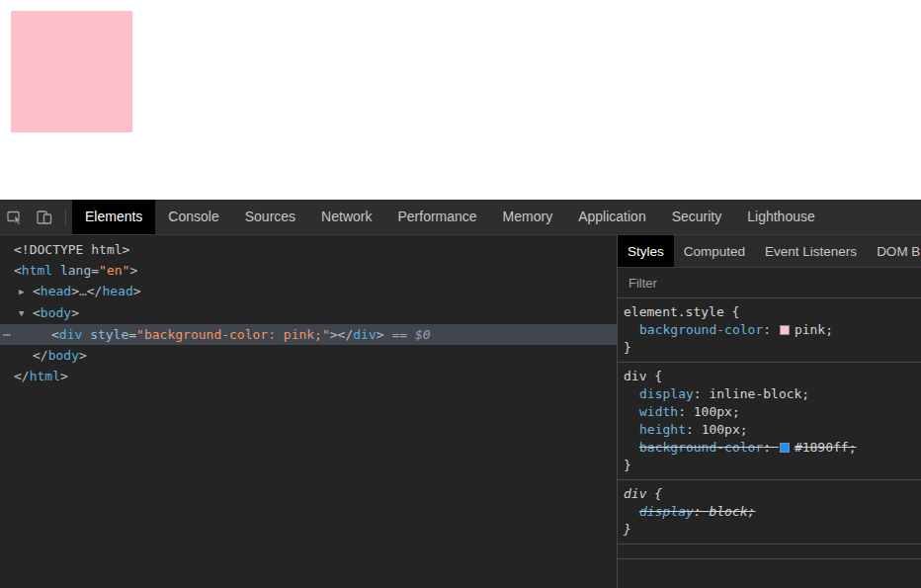 This screenshot has width=921, height=588. What do you see at coordinates (6, 334) in the screenshot?
I see `row-more-actions-icon: ⋯` at bounding box center [6, 334].